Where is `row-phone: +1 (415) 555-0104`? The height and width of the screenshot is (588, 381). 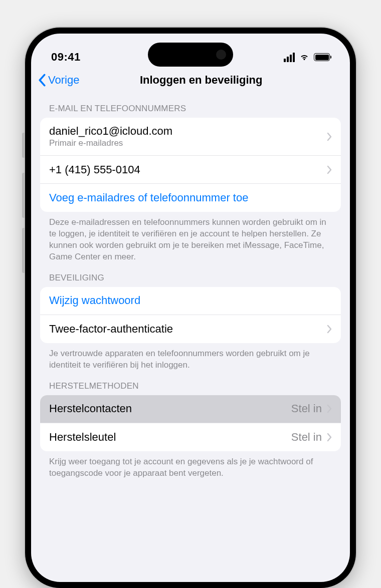 row-phone: +1 (415) 555-0104 is located at coordinates (190, 170).